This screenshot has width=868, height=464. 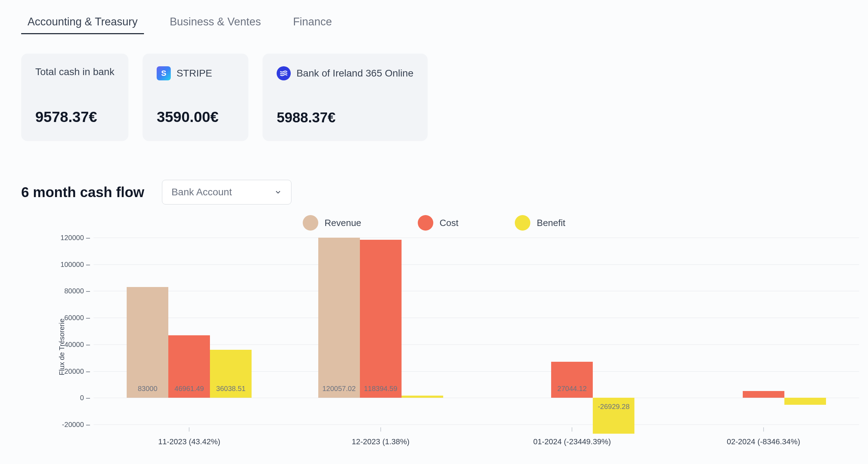 What do you see at coordinates (438, 223) in the screenshot?
I see `legend-cost: Cost` at bounding box center [438, 223].